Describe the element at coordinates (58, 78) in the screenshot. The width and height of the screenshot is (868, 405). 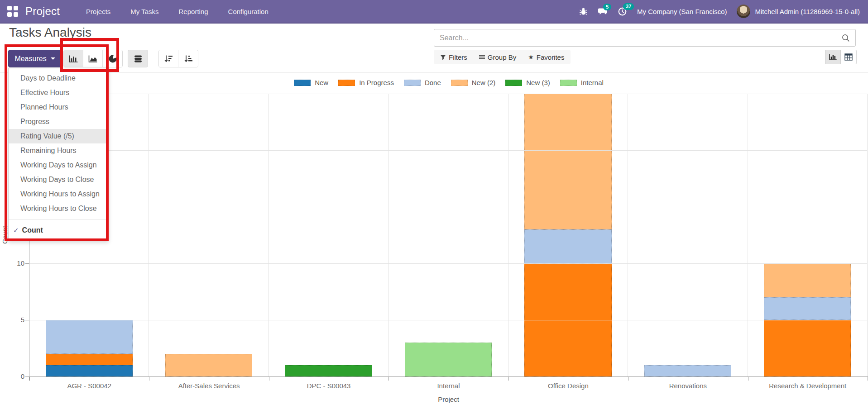
I see `measures-menu-item-days-to-deadline: Days to Deadline` at that location.